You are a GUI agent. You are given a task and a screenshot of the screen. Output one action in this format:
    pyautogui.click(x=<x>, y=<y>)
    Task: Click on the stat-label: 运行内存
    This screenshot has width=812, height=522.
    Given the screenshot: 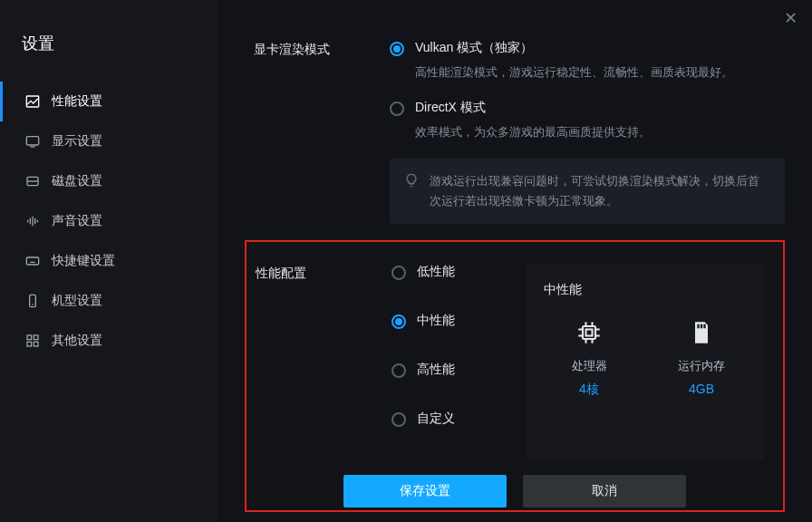 What is the action you would take?
    pyautogui.click(x=701, y=366)
    